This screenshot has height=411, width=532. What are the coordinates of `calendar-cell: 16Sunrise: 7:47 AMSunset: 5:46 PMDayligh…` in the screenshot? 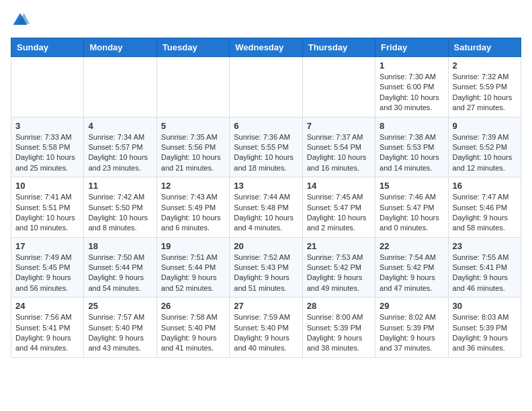 It's located at (484, 208).